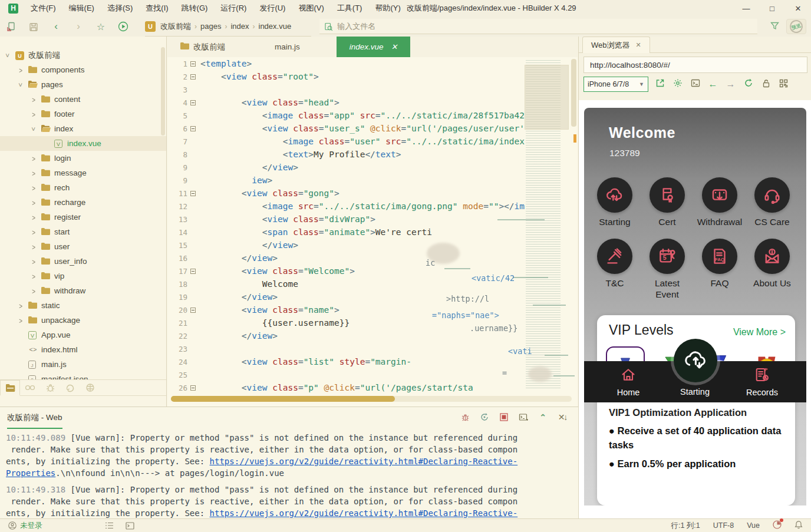  What do you see at coordinates (211, 26) in the screenshot?
I see `breadcrumb-item: pages` at bounding box center [211, 26].